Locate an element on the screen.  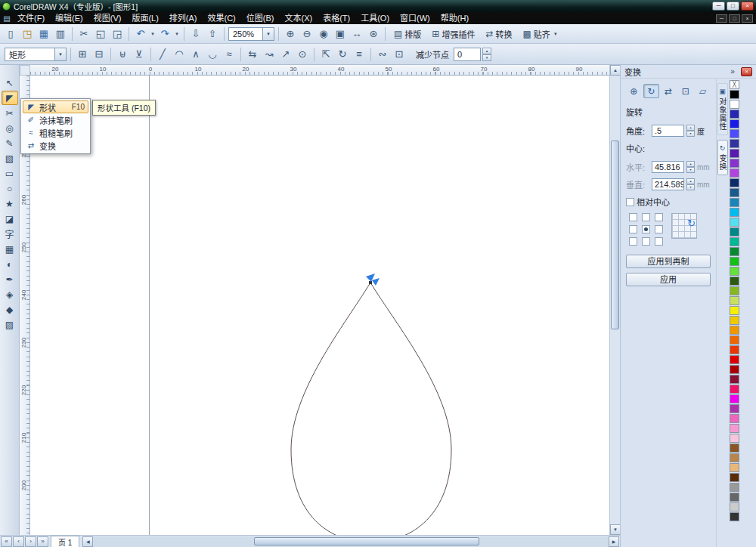
horizontal-scroll-thumb is located at coordinates (367, 541).